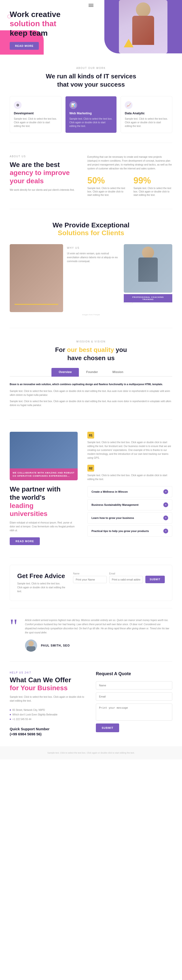 The image size is (182, 980). I want to click on development-icon: ⚙, so click(18, 105).